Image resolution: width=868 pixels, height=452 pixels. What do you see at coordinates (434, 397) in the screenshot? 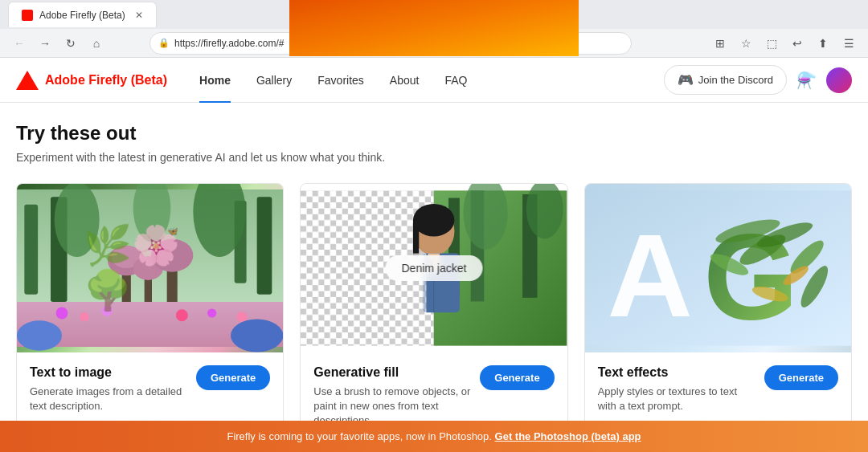
I see `generative-fill-card-inner: Generative fill Use a brush to remove ob…` at bounding box center [434, 397].